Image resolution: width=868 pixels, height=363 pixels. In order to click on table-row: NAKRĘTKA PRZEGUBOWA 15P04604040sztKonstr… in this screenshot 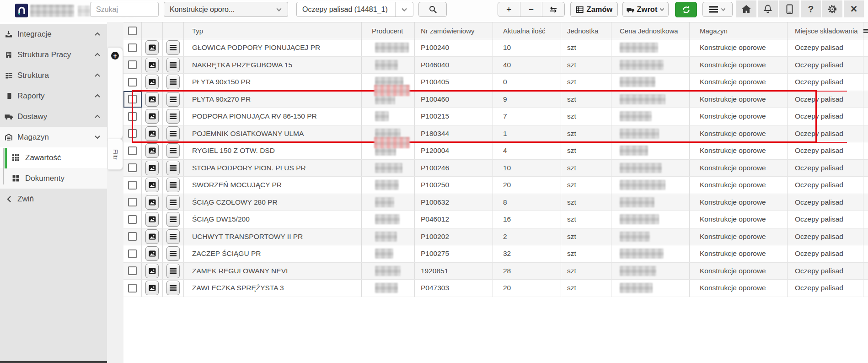, I will do `click(496, 65)`.